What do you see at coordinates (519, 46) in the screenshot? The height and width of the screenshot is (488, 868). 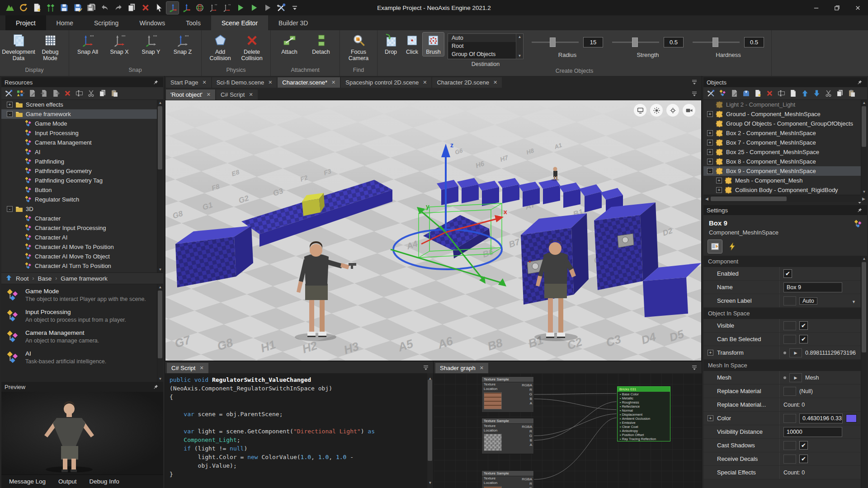 I see `destination-scrollbar: ▲▼` at bounding box center [519, 46].